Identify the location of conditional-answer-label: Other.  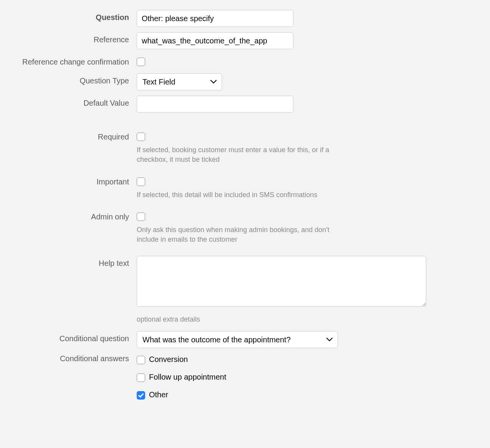
(159, 395).